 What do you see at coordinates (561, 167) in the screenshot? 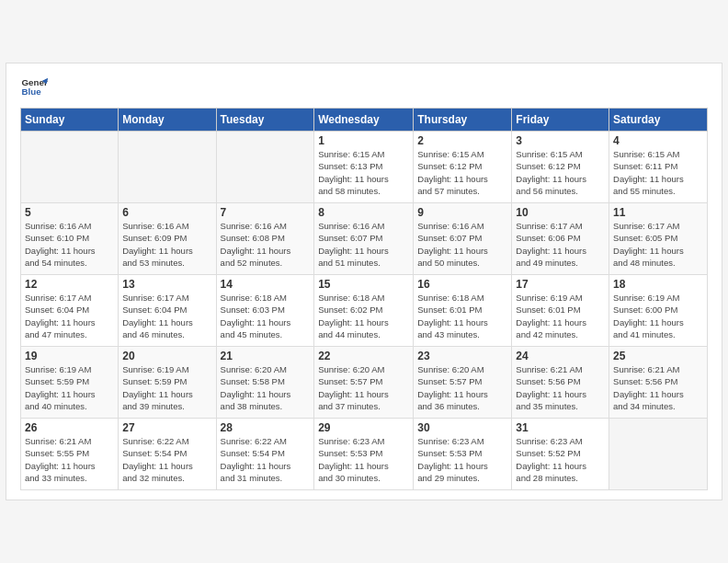
I see `day-cell: 3Sunrise: 6:15 AM Sunset: 6:12 PM Daylig…` at bounding box center [561, 167].